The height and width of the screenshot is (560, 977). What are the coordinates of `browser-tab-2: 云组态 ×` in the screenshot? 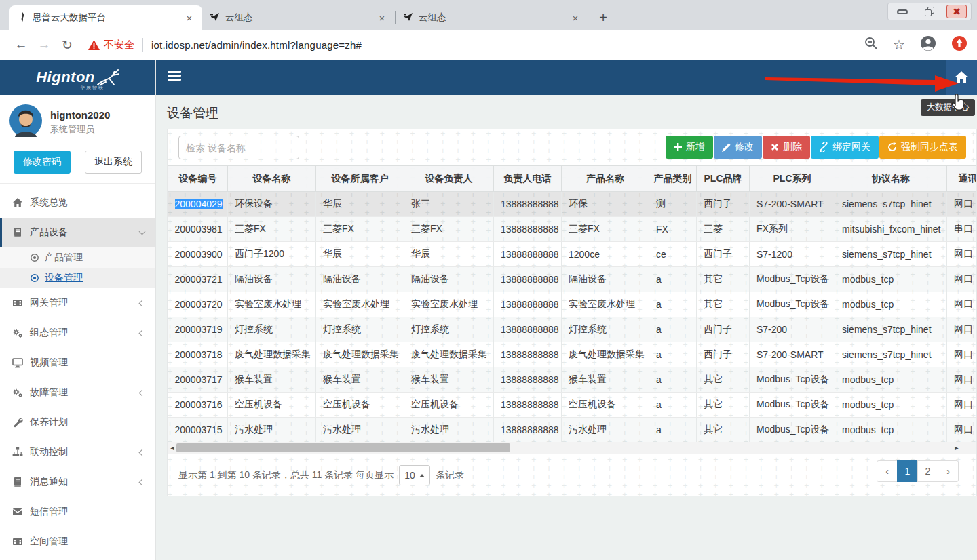 It's located at (299, 18).